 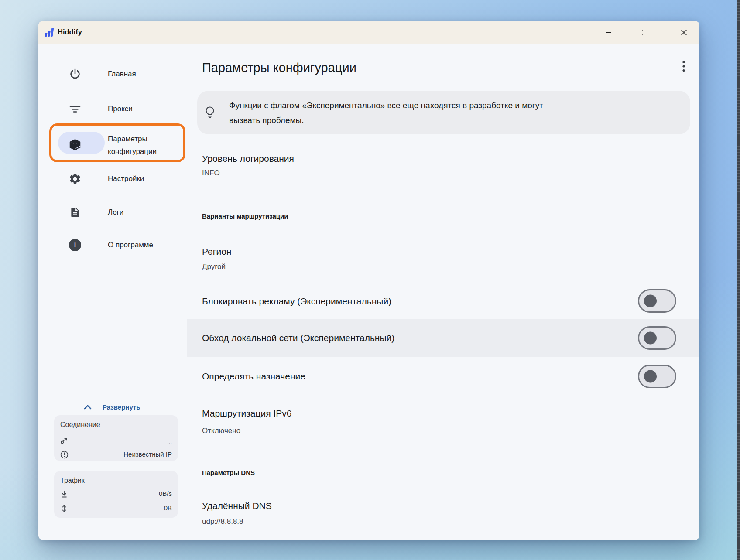 I want to click on sidebar-item-label: Прокси, so click(x=120, y=109).